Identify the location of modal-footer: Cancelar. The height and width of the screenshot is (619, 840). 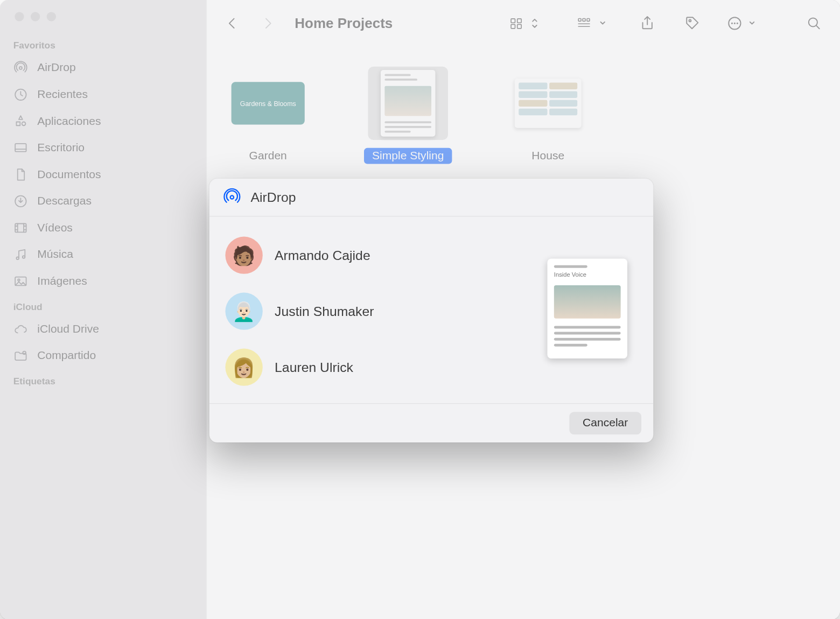
(432, 423).